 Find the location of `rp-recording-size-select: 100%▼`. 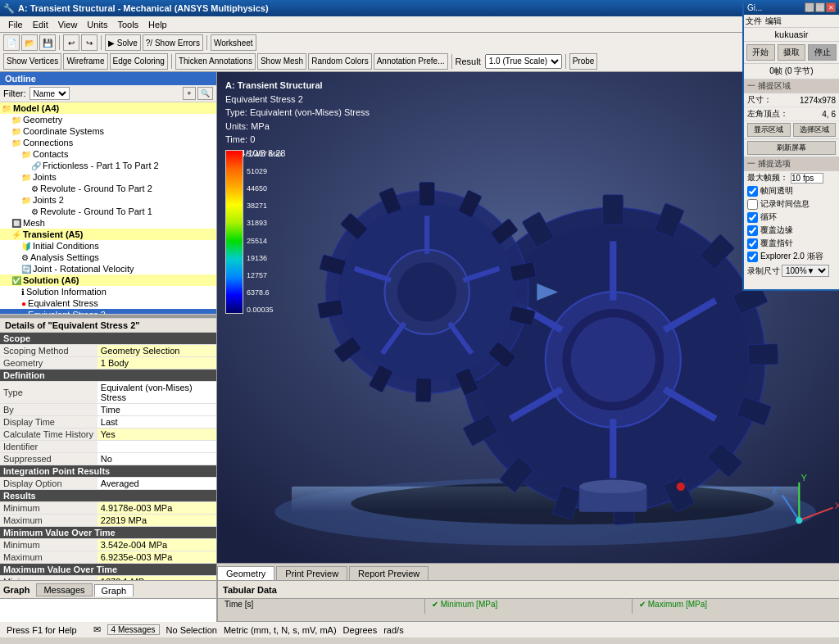

rp-recording-size-select: 100%▼ is located at coordinates (805, 270).